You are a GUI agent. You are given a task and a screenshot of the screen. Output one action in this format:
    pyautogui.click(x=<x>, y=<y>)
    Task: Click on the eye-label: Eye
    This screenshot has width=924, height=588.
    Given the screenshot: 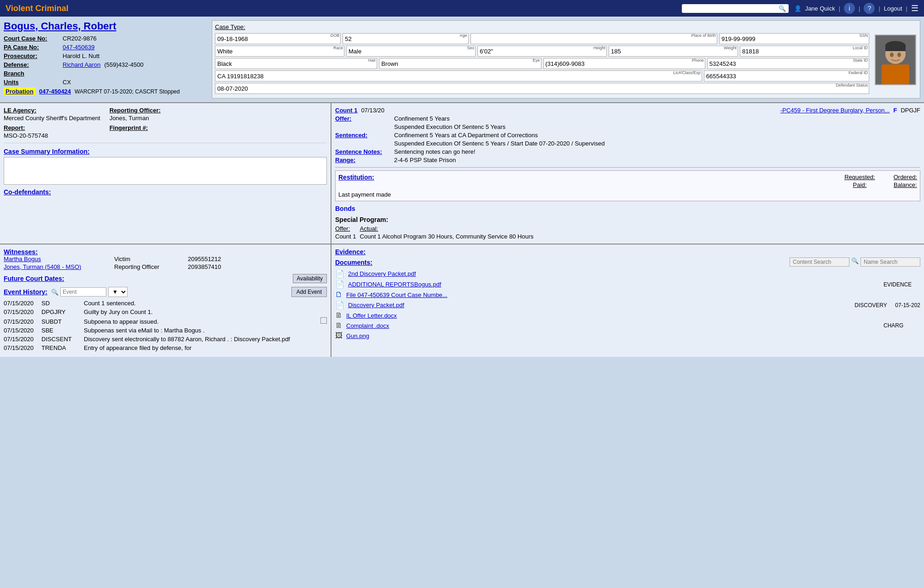 What is the action you would take?
    pyautogui.click(x=536, y=61)
    